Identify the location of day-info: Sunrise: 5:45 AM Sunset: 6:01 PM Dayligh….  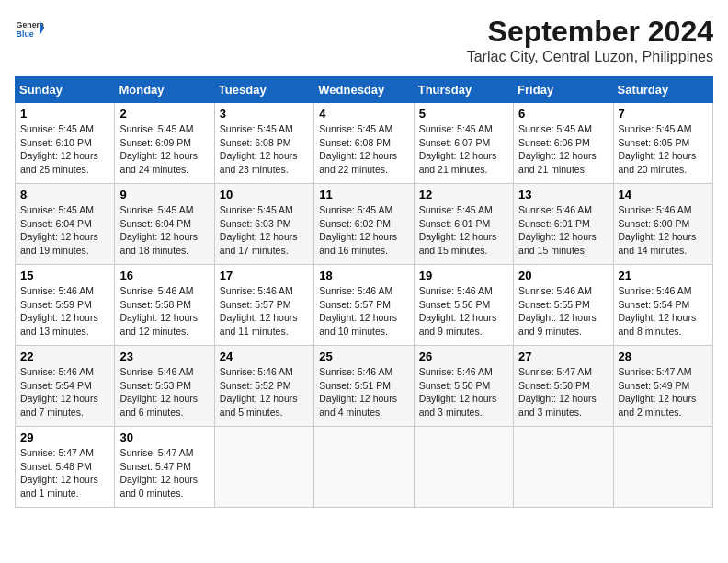
(463, 230).